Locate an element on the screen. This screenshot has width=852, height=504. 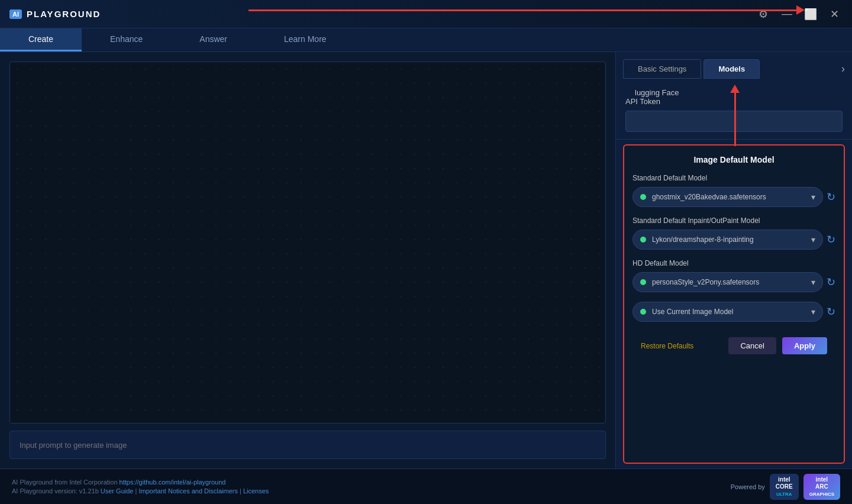
model-section-label-2: HD Default Model is located at coordinates (734, 263).